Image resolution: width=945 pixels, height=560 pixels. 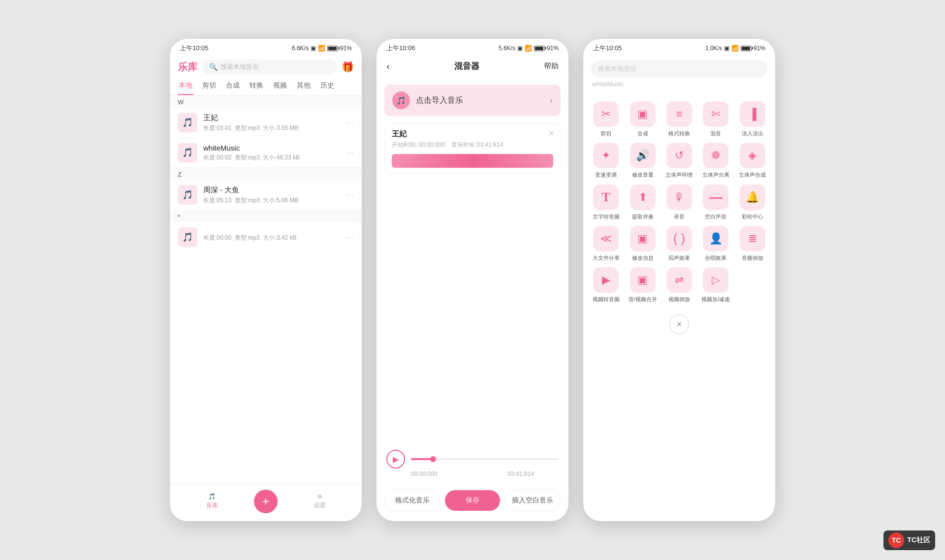 I want to click on import-arrow-icon: ›, so click(x=551, y=100).